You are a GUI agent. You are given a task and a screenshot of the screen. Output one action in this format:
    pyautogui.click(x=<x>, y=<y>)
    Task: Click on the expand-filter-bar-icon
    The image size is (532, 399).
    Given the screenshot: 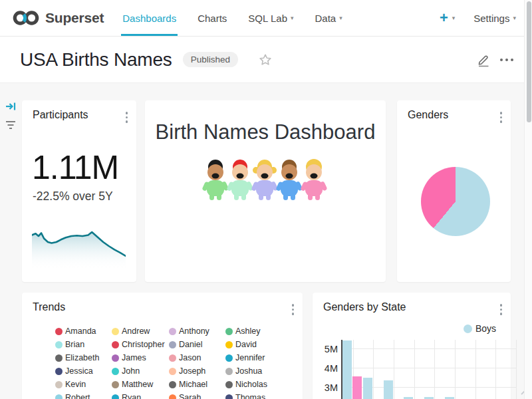 What is the action you would take?
    pyautogui.click(x=11, y=108)
    